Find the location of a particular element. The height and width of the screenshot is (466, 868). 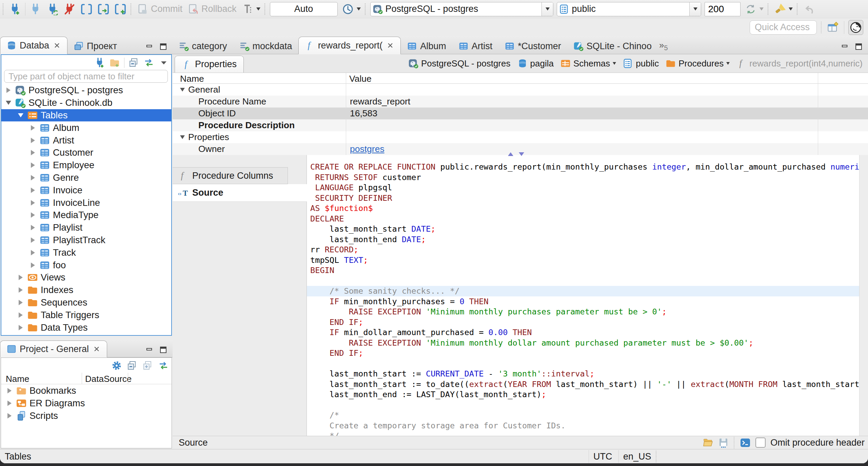

breadcrumb-item-procedures: Procedures is located at coordinates (698, 64).